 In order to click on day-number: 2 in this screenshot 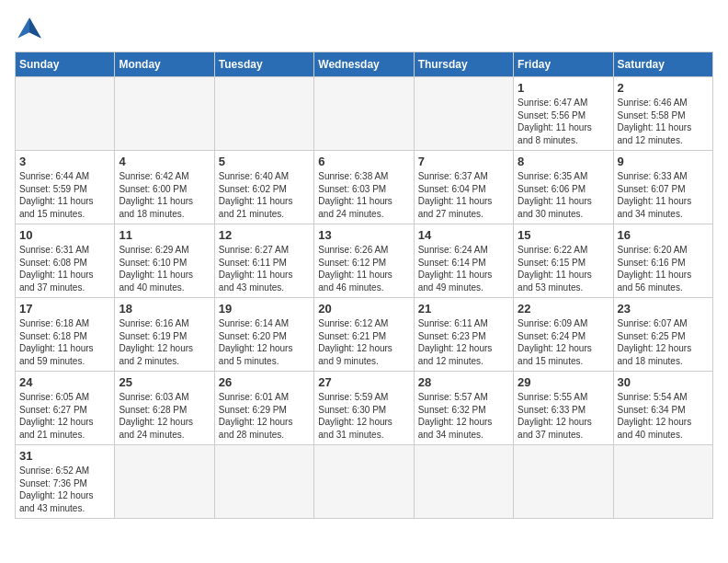, I will do `click(664, 88)`.